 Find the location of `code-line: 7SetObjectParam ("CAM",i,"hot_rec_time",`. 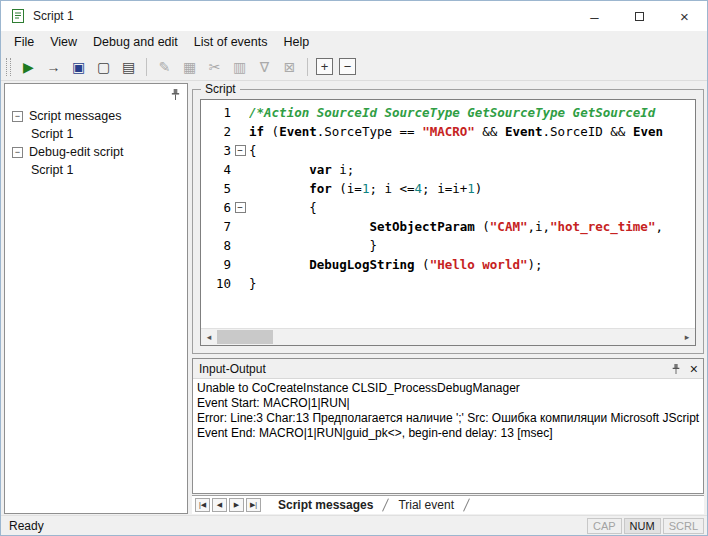

code-line: 7SetObjectParam ("CAM",i,"hot_rec_time", is located at coordinates (448, 226).